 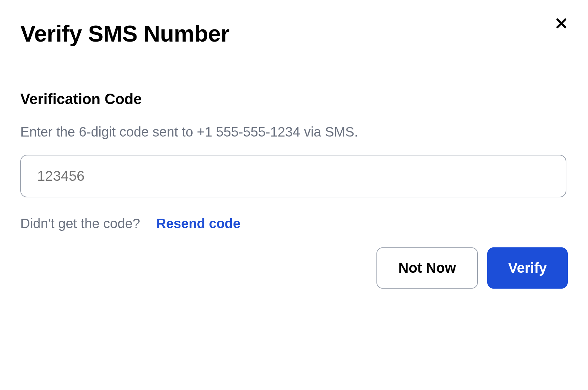 I want to click on resend-prompt: Didn't get the code?, so click(x=80, y=224).